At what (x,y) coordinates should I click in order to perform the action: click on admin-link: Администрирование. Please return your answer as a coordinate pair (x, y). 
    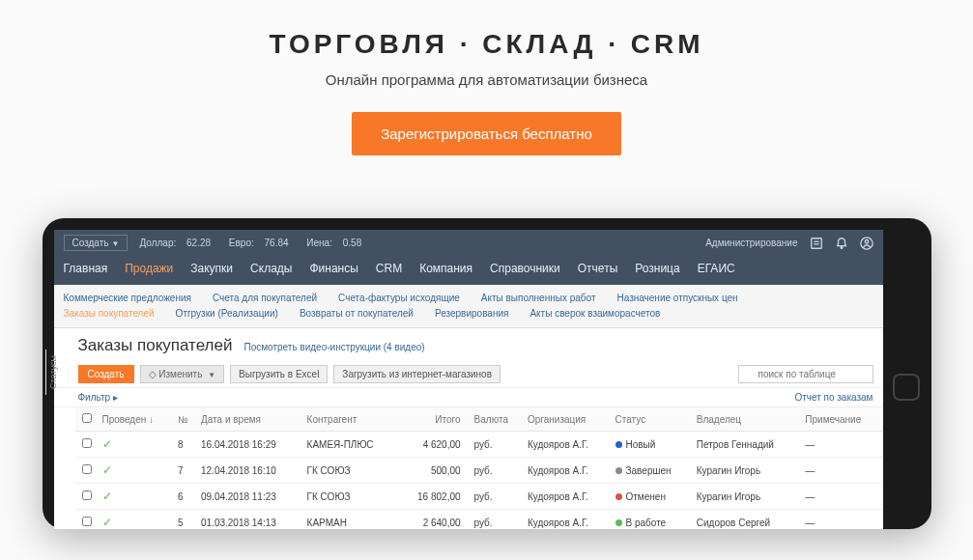
    Looking at the image, I should click on (752, 243).